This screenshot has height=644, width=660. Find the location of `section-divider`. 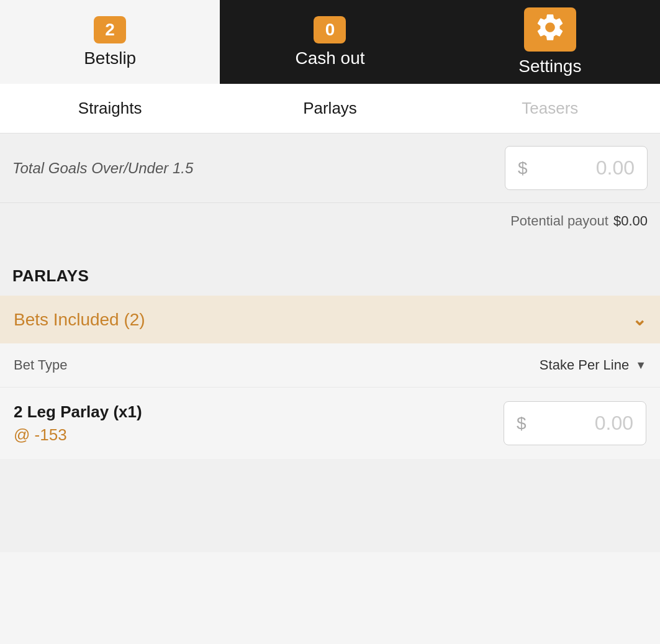

section-divider is located at coordinates (330, 247).